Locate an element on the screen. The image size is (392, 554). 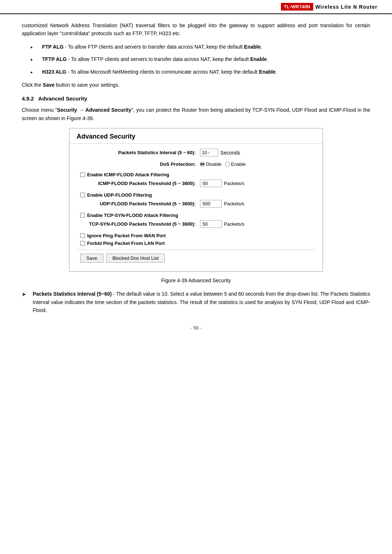
dos-protection-row: DoS Protection: Disable Enabl is located at coordinates (196, 164).